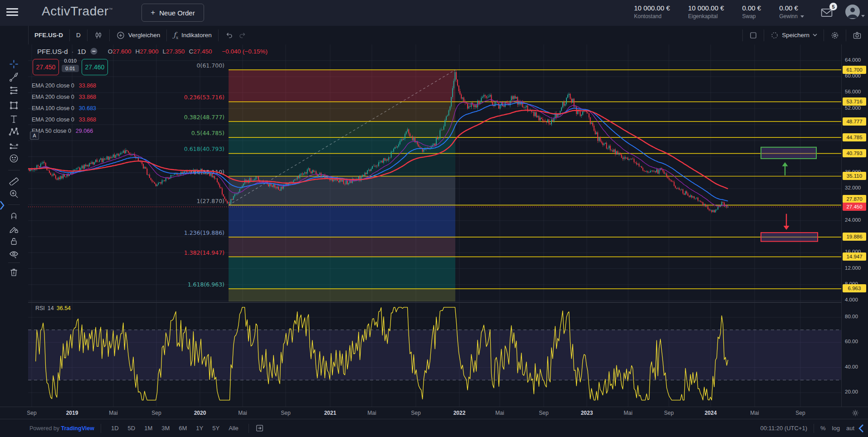 Image resolution: width=868 pixels, height=437 pixels. What do you see at coordinates (259, 428) in the screenshot?
I see `goto-date-icon` at bounding box center [259, 428].